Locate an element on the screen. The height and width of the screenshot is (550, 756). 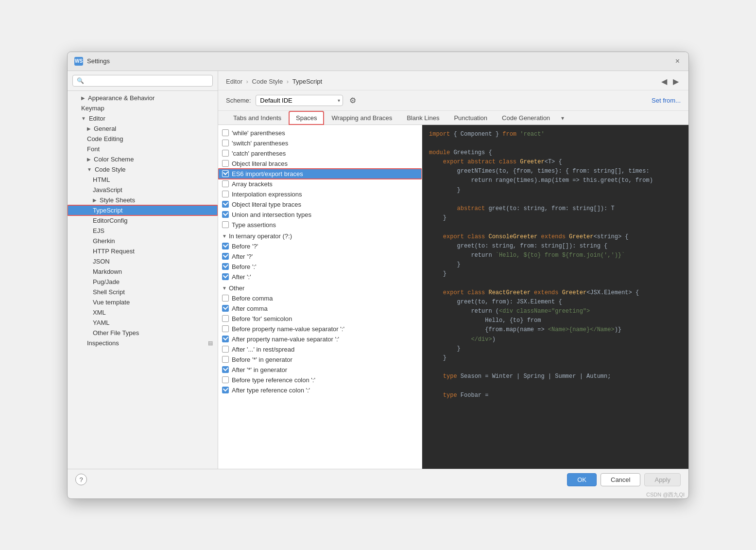
sidebar-item-xml: XML is located at coordinates (143, 312).